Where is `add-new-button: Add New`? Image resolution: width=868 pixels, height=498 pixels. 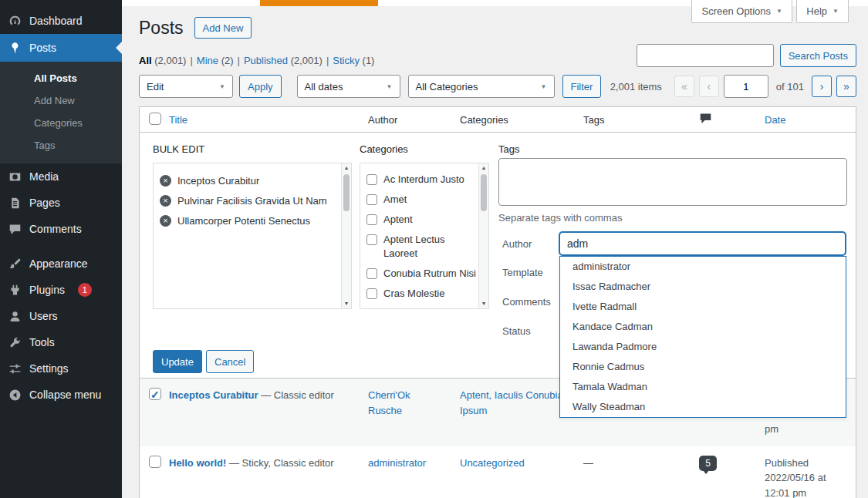
add-new-button: Add New is located at coordinates (224, 28).